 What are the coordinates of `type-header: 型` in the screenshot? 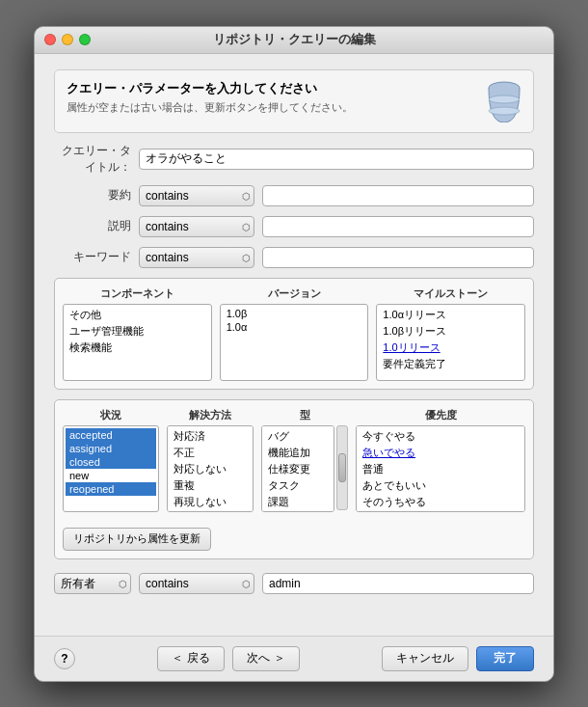 It's located at (305, 415).